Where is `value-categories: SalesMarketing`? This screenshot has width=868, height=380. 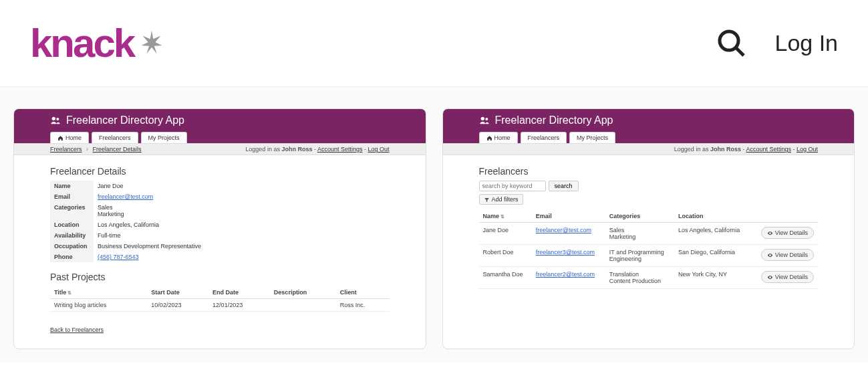 value-categories: SalesMarketing is located at coordinates (242, 211).